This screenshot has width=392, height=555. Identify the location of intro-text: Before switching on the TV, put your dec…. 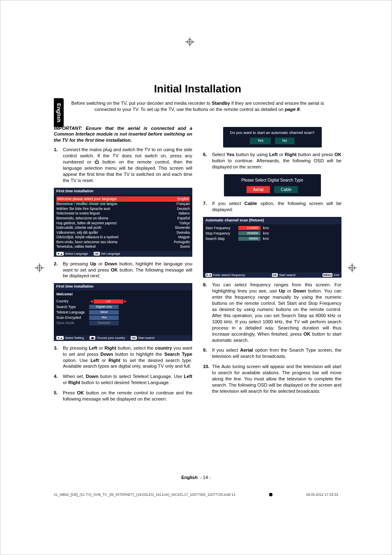
(198, 107).